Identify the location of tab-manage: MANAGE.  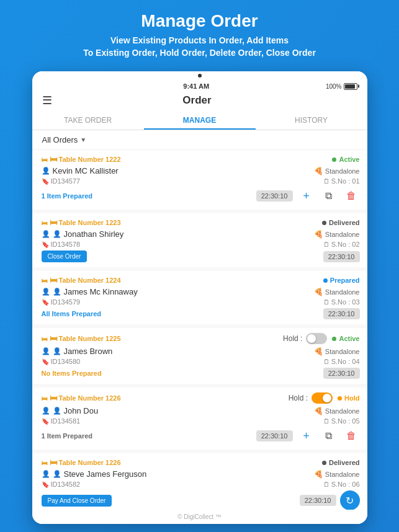
(200, 120).